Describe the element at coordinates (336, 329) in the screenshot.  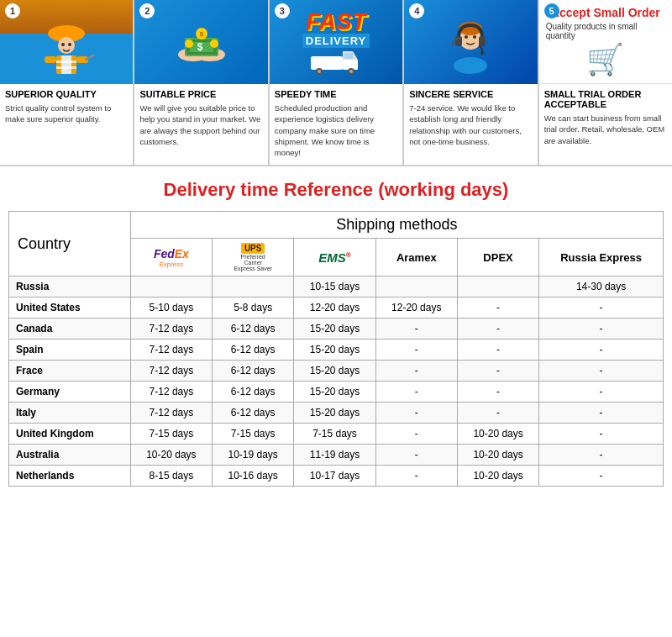
I see `table-row: Canada7-12 days6-12 days15-20 days---` at that location.